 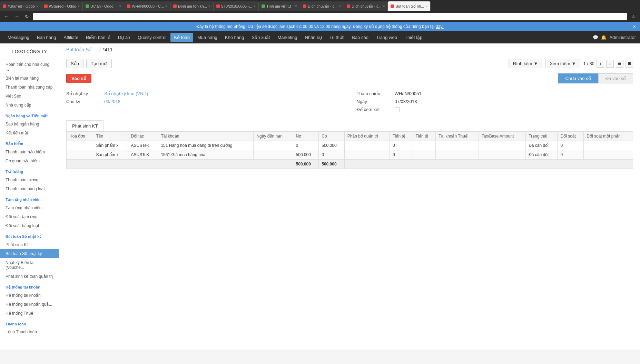 What do you see at coordinates (79, 6) in the screenshot?
I see `tab-2-close: ×` at bounding box center [79, 6].